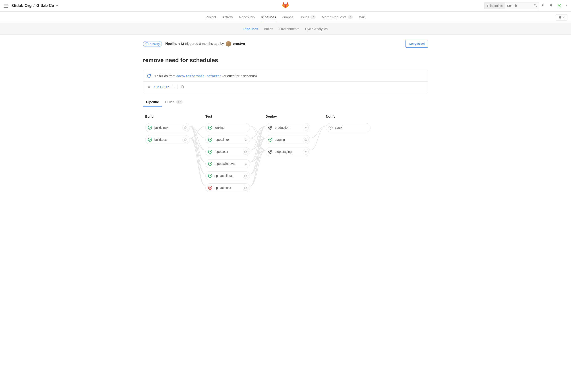 This screenshot has width=571, height=392. Describe the element at coordinates (544, 6) in the screenshot. I see `wrench-icon` at that location.